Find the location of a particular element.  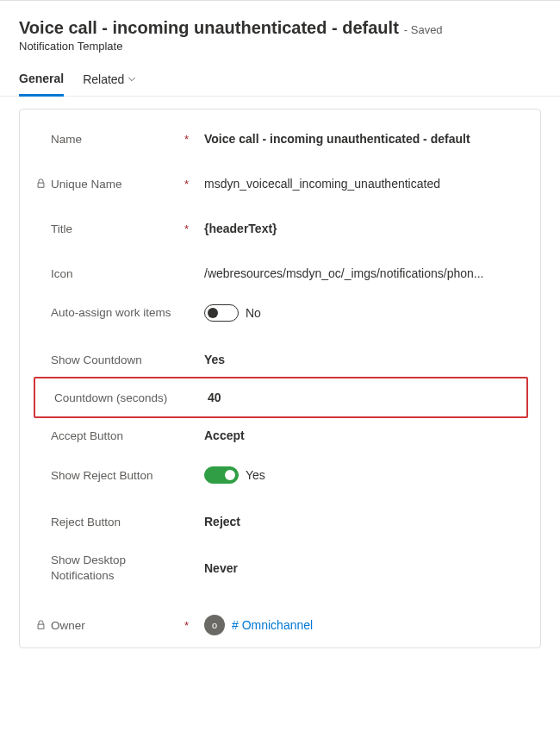

field-accept-button-label-cell: Accept Button is located at coordinates (113, 436).